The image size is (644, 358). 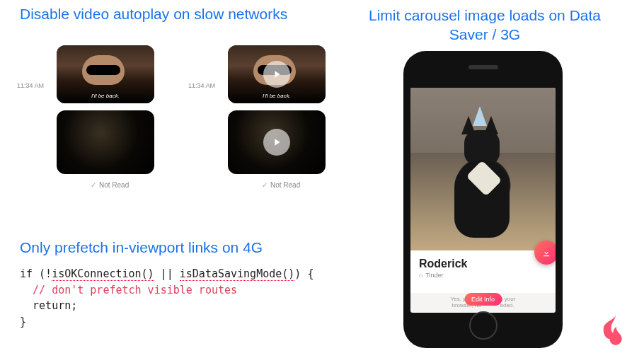 I want to click on video-thumbnail, so click(x=105, y=142).